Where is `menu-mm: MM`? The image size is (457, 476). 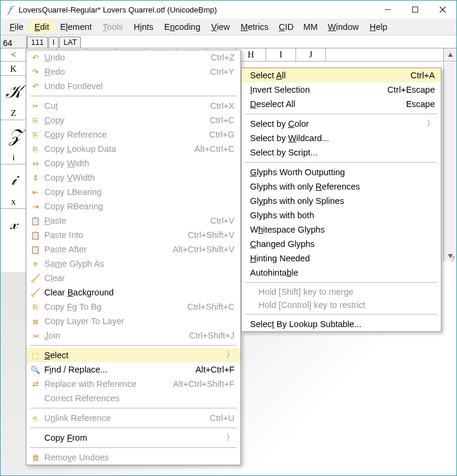 menu-mm: MM is located at coordinates (310, 27).